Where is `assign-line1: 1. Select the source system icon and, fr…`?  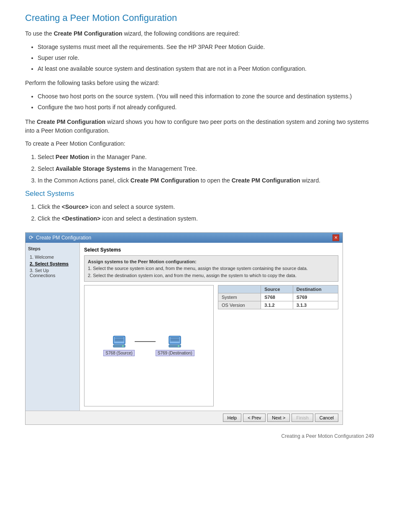
assign-line1: 1. Select the source system icon and, fr… is located at coordinates (198, 268).